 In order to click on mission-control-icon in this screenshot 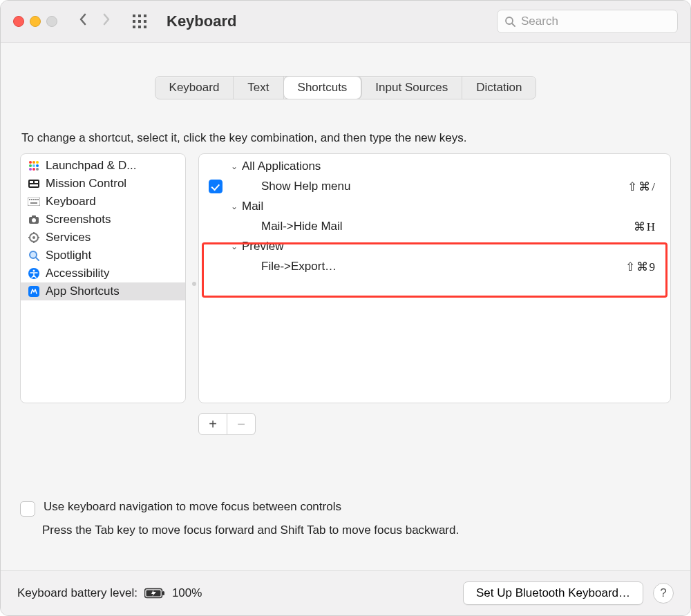, I will do `click(34, 184)`.